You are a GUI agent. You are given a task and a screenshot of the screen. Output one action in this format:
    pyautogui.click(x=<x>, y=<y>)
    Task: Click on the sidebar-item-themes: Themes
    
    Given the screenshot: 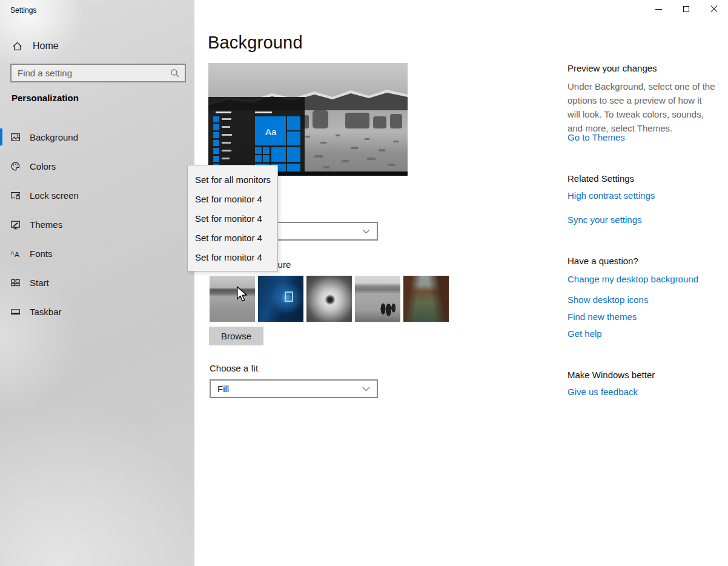 What is the action you would take?
    pyautogui.click(x=97, y=224)
    